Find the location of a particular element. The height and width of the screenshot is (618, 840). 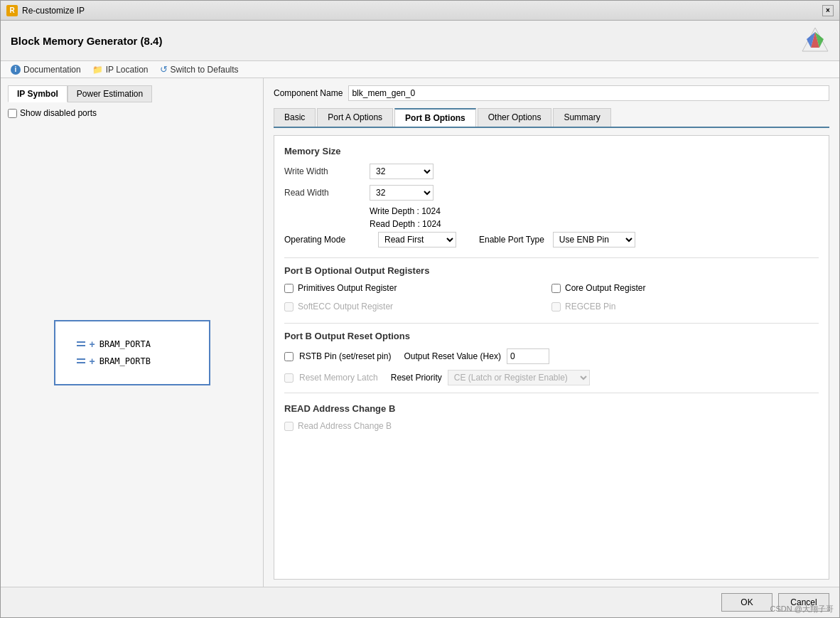

title-bar-left: R Re-customize IP is located at coordinates (45, 11).